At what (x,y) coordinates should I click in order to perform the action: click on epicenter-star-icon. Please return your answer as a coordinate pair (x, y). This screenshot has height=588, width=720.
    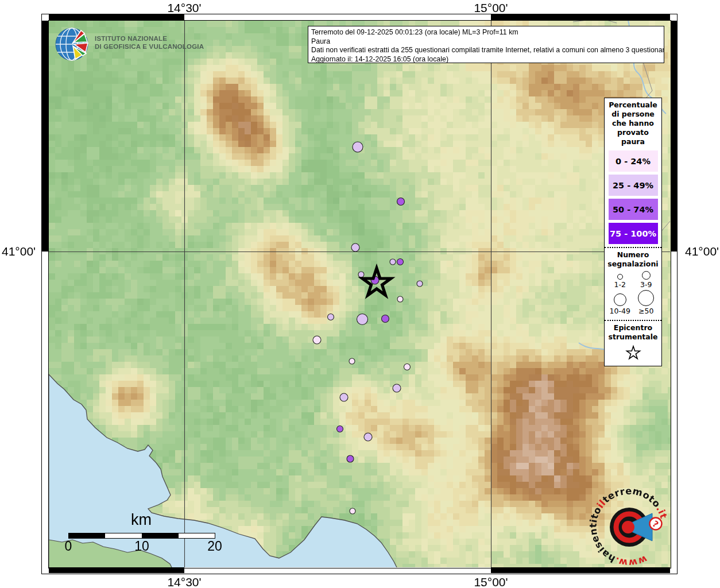
    Looking at the image, I should click on (633, 353).